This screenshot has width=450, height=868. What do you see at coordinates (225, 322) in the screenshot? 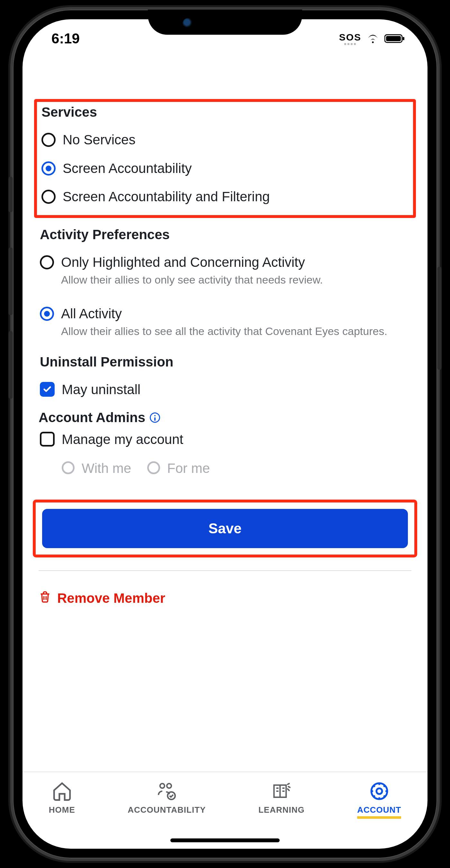
I see `radio-all-activity: All Activity Allow their allies to see a…` at bounding box center [225, 322].